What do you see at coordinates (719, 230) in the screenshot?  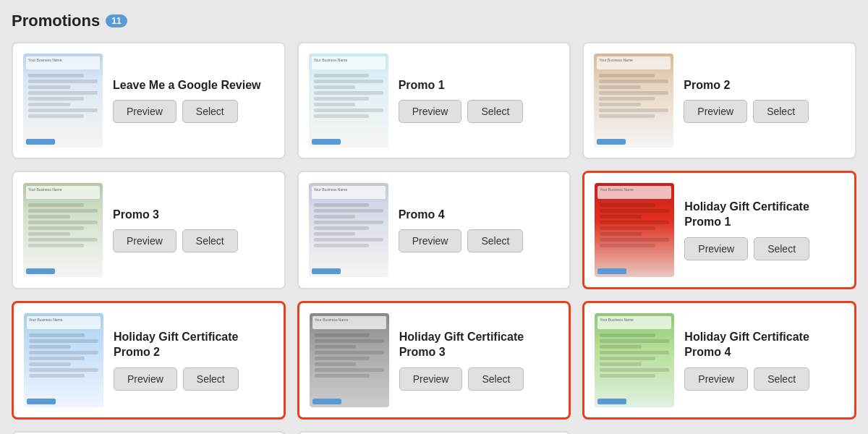 I see `card-hgc-promo-1: Your Business NameHoliday Gift Certifica…` at bounding box center [719, 230].